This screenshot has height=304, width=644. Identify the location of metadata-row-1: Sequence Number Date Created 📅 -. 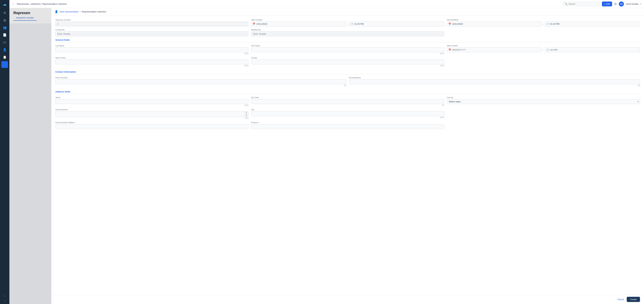
(348, 23).